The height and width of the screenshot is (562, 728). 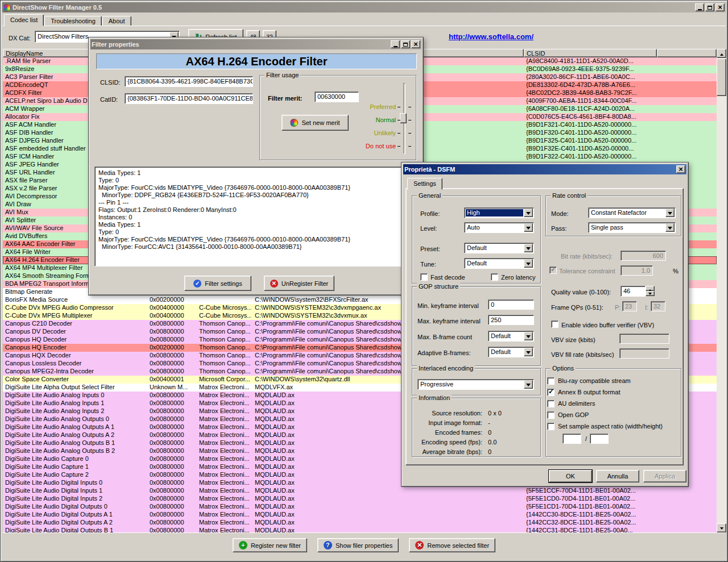 What do you see at coordinates (551, 403) in the screenshot?
I see `au-delimiters-checkbox` at bounding box center [551, 403].